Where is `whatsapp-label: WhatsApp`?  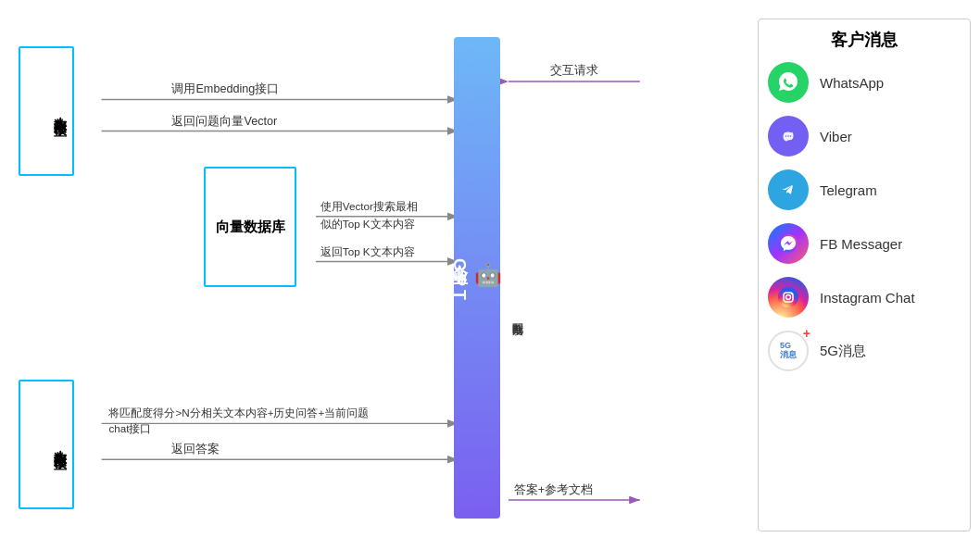 whatsapp-label: WhatsApp is located at coordinates (852, 83).